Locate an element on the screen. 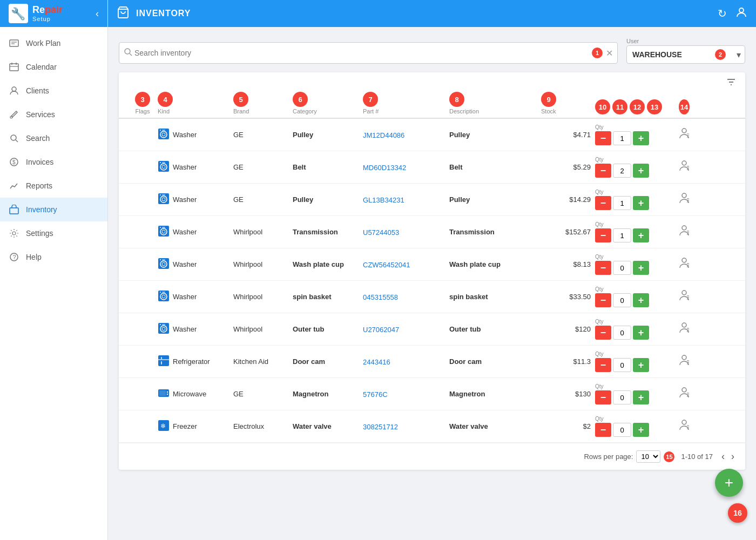 Image resolution: width=756 pixels, height=540 pixels. action-badges-header: 10 11 12 13 is located at coordinates (637, 107).